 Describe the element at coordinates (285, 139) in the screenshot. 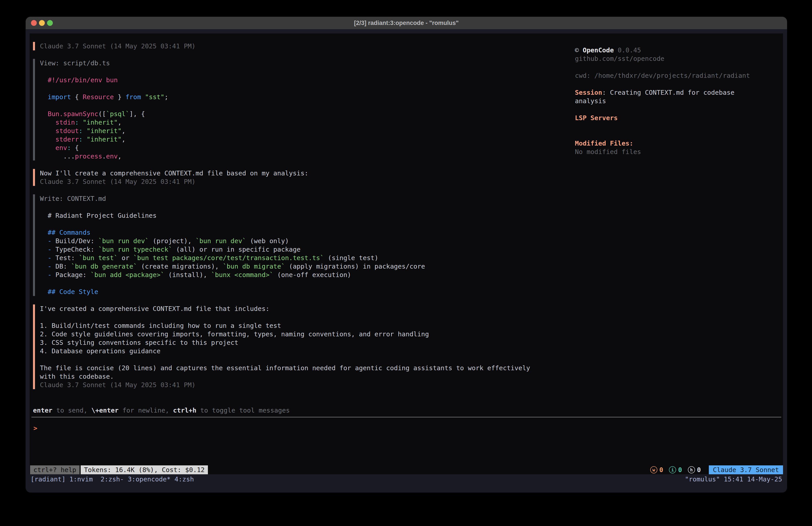

I see `terminal-line: stderr: "inherit",` at that location.